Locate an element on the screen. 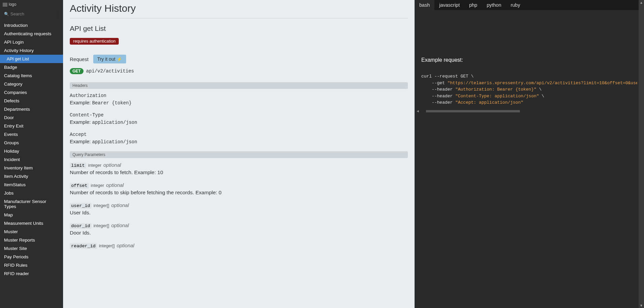 The width and height of the screenshot is (644, 308). nav-item: Introduction is located at coordinates (32, 25).